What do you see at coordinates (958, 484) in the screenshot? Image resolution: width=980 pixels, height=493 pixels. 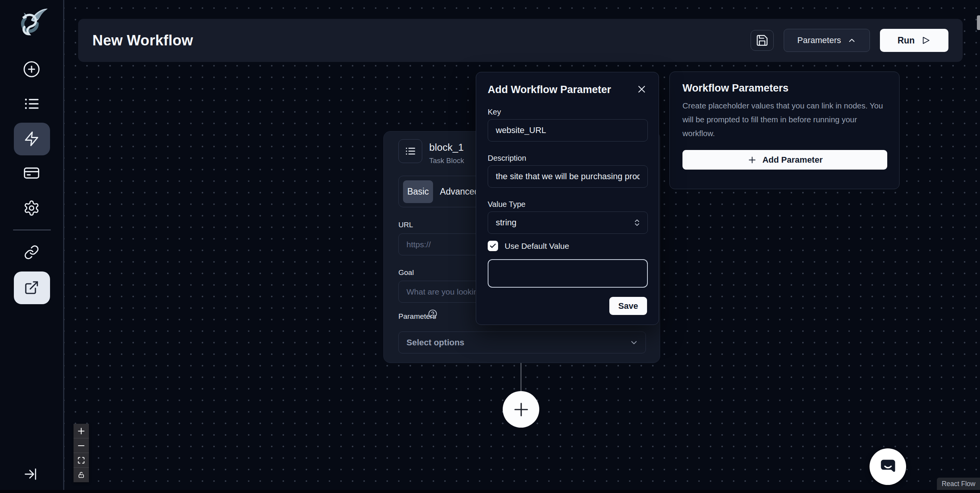 I see `attribution-label: React Flow` at bounding box center [958, 484].